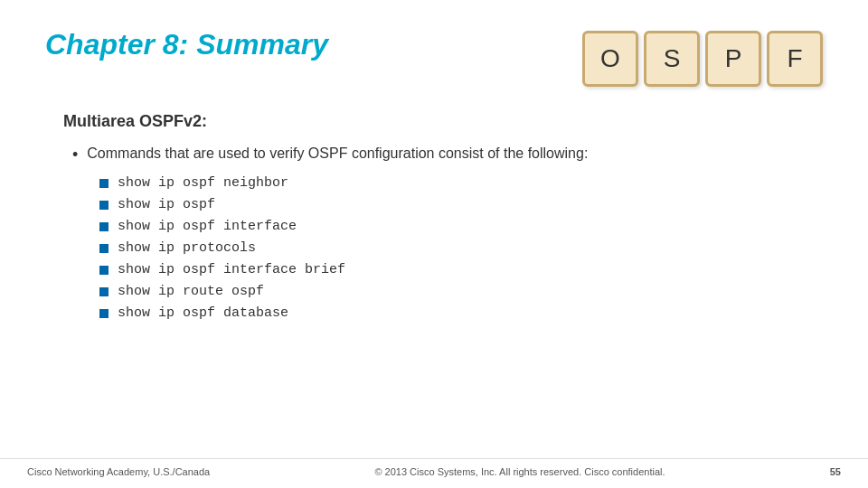 This screenshot has height=488, width=868. Describe the element at coordinates (191, 291) in the screenshot. I see `command-text: show ip route ospf` at that location.